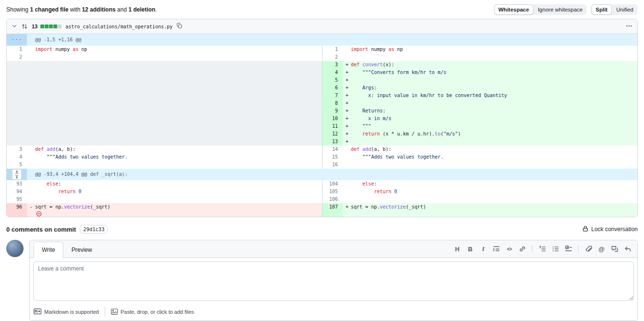 This screenshot has width=644, height=321. Describe the element at coordinates (610, 230) in the screenshot. I see `lock-conversation-button: Lock conversation` at that location.